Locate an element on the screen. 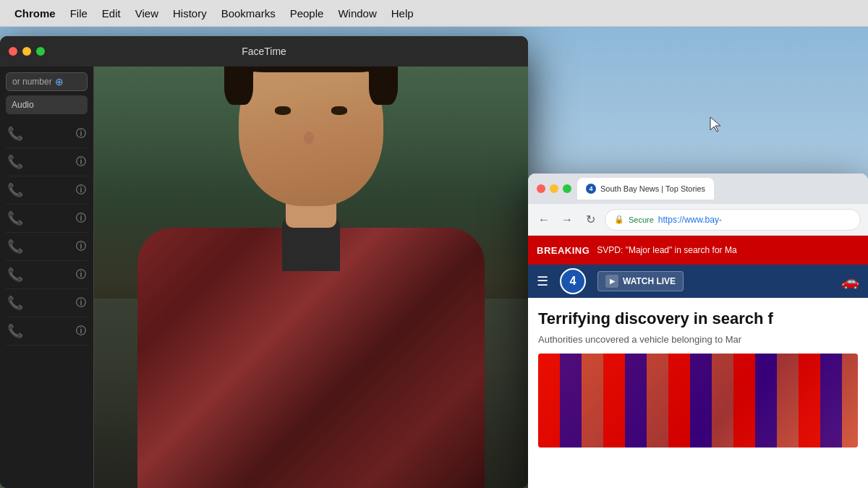 Image resolution: width=868 pixels, height=488 pixels. contact-row-2: 📞 ⓘ is located at coordinates (46, 162).